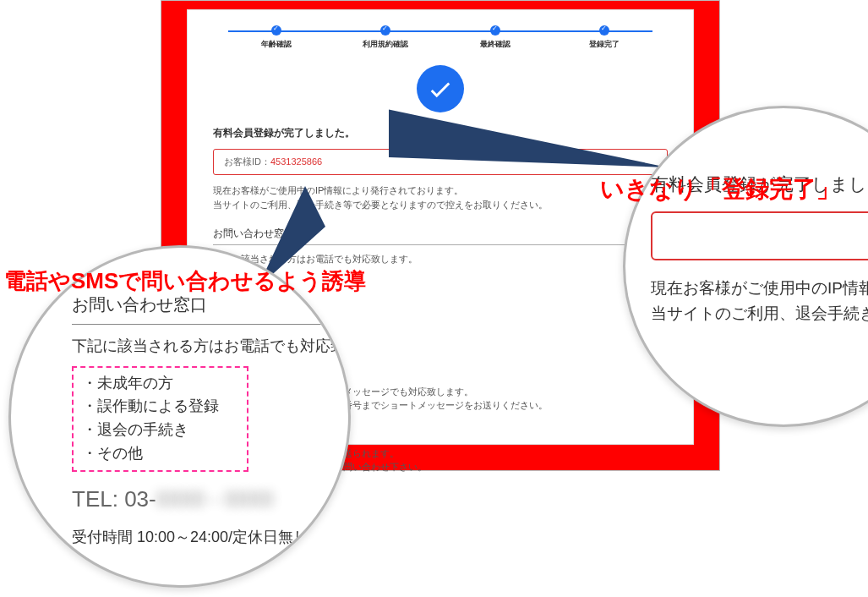 This screenshot has width=868, height=597. What do you see at coordinates (386, 37) in the screenshot?
I see `step-terms: 利用規約確認` at bounding box center [386, 37].